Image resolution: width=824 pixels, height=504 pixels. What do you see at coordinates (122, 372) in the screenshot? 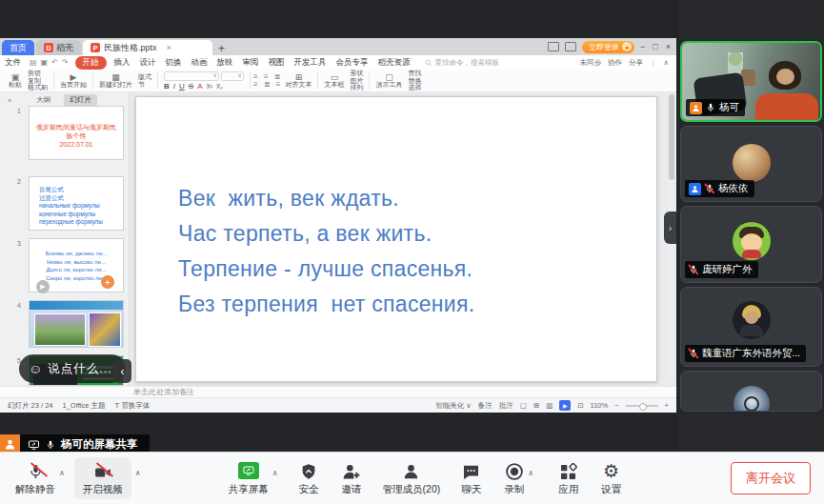
I see `bubble-collapse-button: ‹` at bounding box center [122, 372].